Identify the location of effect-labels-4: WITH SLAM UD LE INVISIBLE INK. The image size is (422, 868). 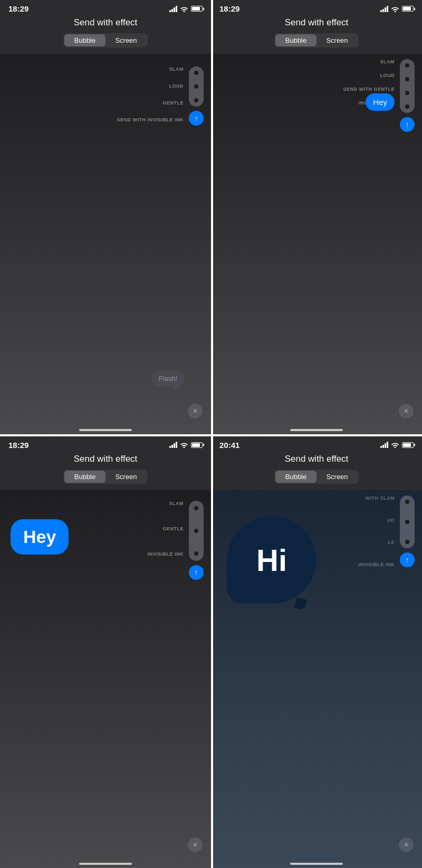
(377, 531).